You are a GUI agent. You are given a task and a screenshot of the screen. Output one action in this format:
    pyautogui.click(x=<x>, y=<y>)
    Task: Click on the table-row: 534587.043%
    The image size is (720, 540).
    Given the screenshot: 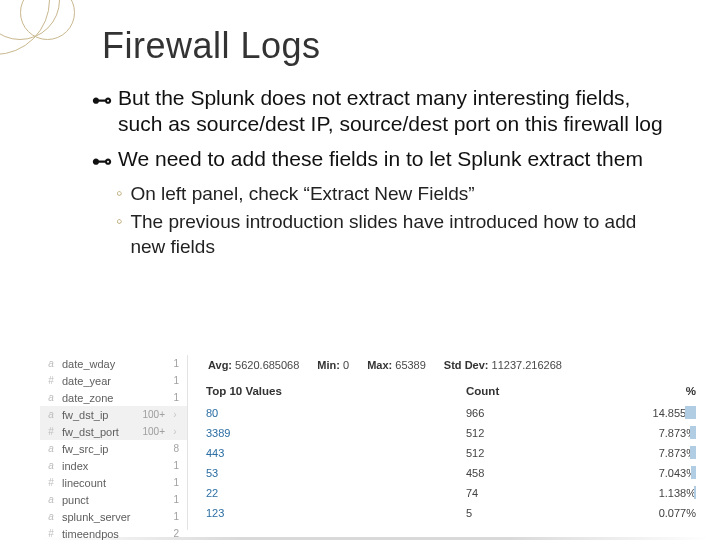 What is the action you would take?
    pyautogui.click(x=451, y=473)
    